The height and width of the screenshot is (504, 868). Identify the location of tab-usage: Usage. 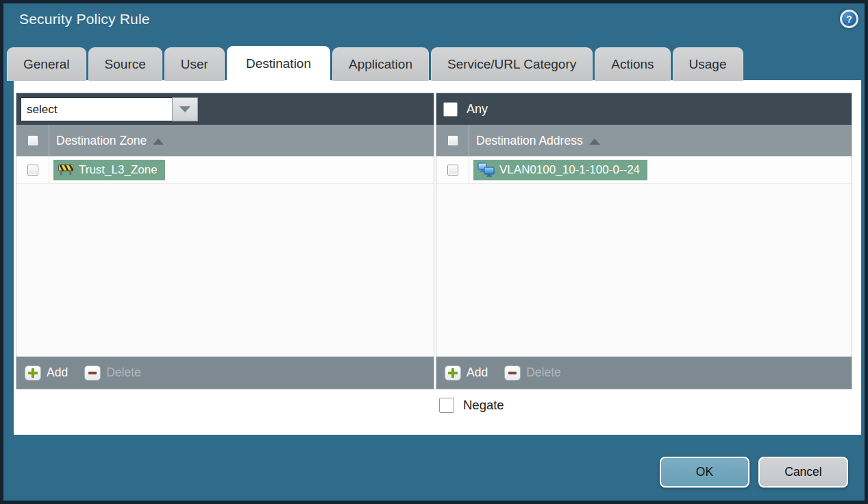
(708, 64).